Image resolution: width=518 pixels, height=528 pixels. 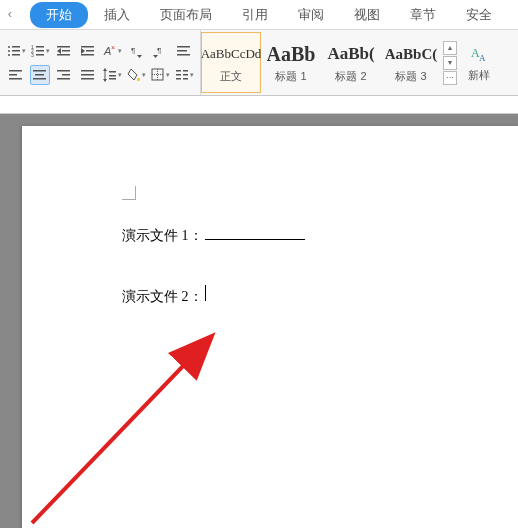 I want to click on ltr-icon: ¶, so click(x=136, y=51).